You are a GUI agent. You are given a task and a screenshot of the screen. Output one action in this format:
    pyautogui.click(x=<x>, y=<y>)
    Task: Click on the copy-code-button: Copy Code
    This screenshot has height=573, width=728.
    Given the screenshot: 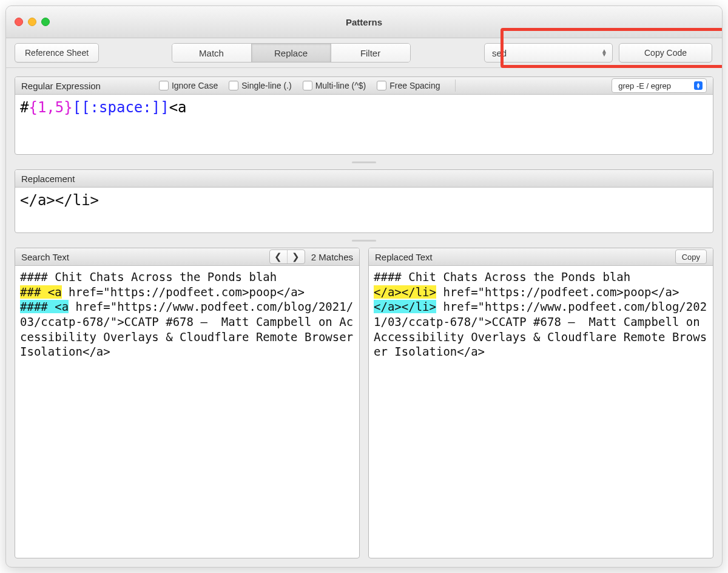 What is the action you would take?
    pyautogui.click(x=666, y=53)
    